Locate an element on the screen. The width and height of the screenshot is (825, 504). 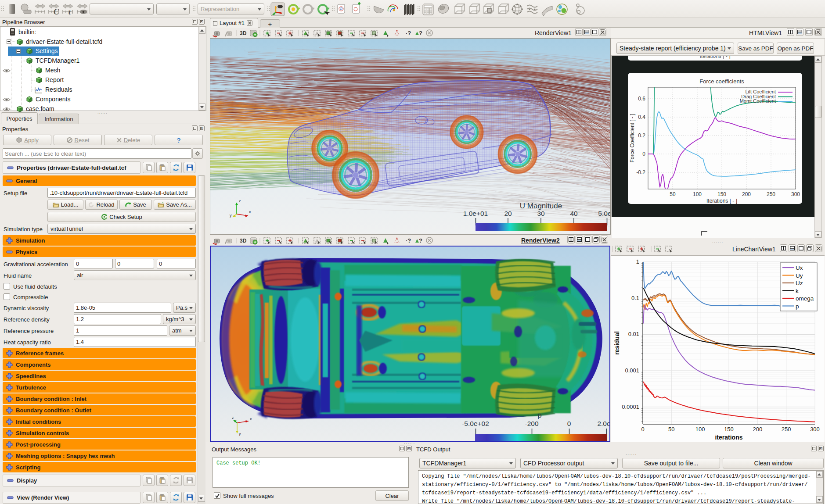
svg-text: Ux is located at coordinates (799, 268).